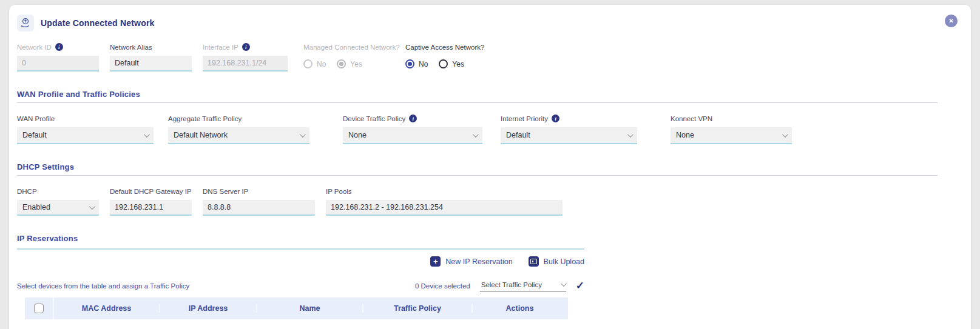  Describe the element at coordinates (494, 95) in the screenshot. I see `wan-section-title: WAN Profile and Traffic Policies` at that location.